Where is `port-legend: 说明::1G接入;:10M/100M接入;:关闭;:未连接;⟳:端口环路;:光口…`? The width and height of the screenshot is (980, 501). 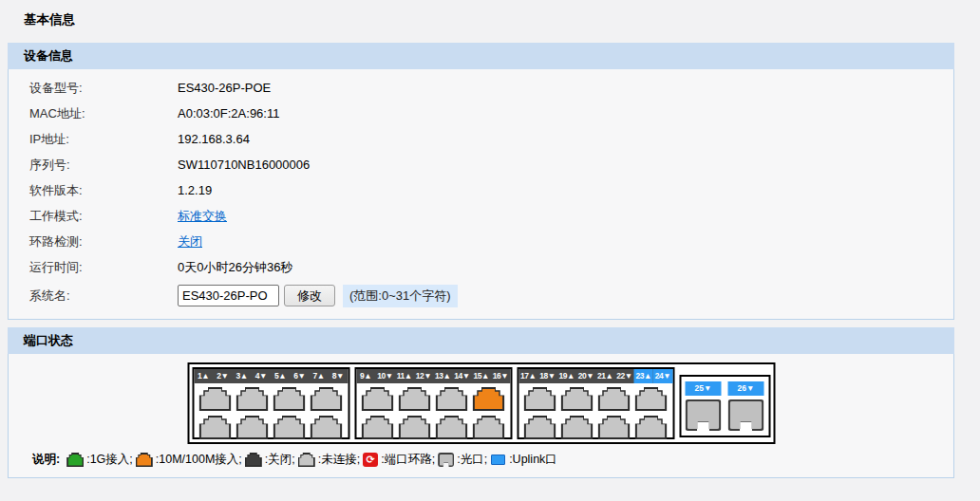 port-legend: 说明::1G接入;:10M/100M接入;:关闭;:未连接;⟳:端口环路;:光口… is located at coordinates (294, 459).